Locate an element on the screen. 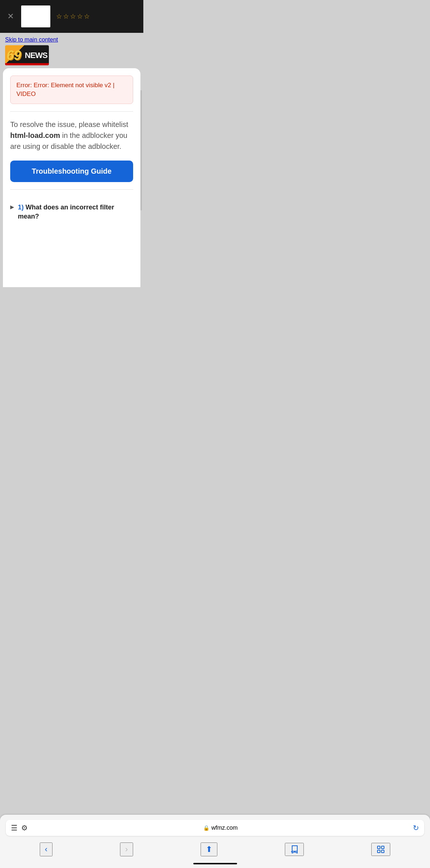 This screenshot has height=868, width=430. logo-number: 69 is located at coordinates (14, 55).